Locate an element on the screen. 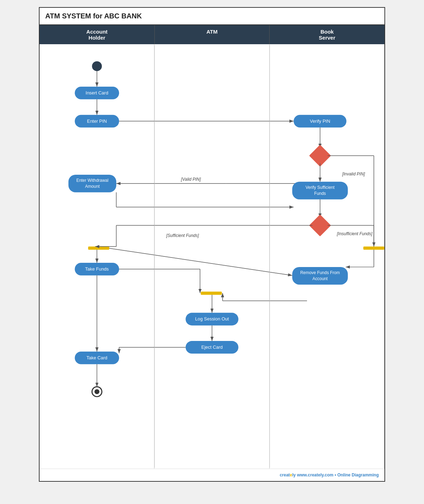 Image resolution: width=424 pixels, height=504 pixels. diagram-title: ATM SYSTEM for ABC BANK is located at coordinates (212, 16).